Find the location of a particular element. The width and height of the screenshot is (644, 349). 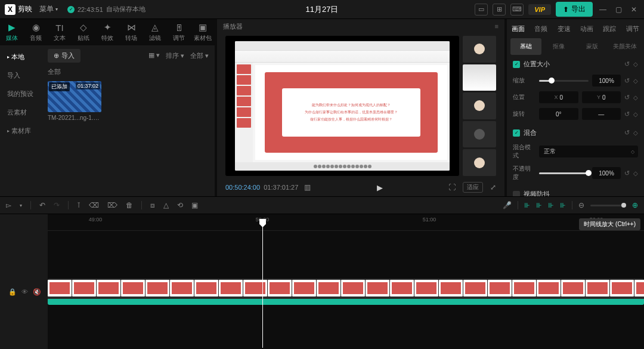

position-keyframe: ◇ is located at coordinates (636, 98).